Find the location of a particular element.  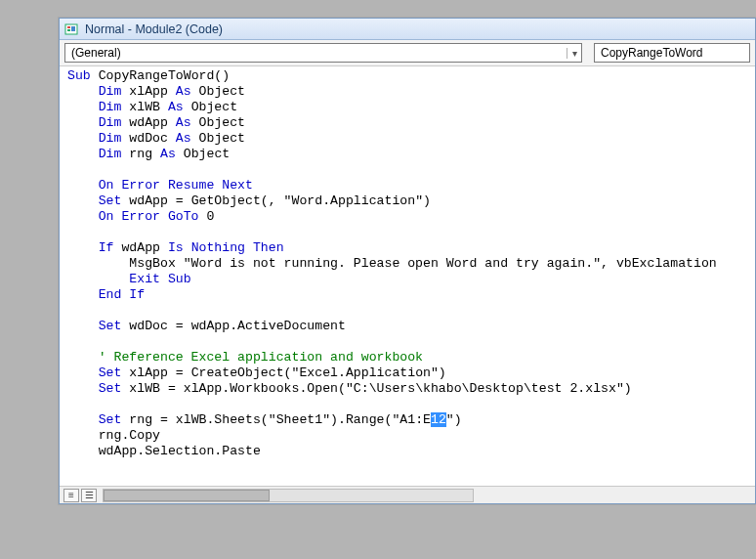

scrollbar-thumb is located at coordinates (187, 495).